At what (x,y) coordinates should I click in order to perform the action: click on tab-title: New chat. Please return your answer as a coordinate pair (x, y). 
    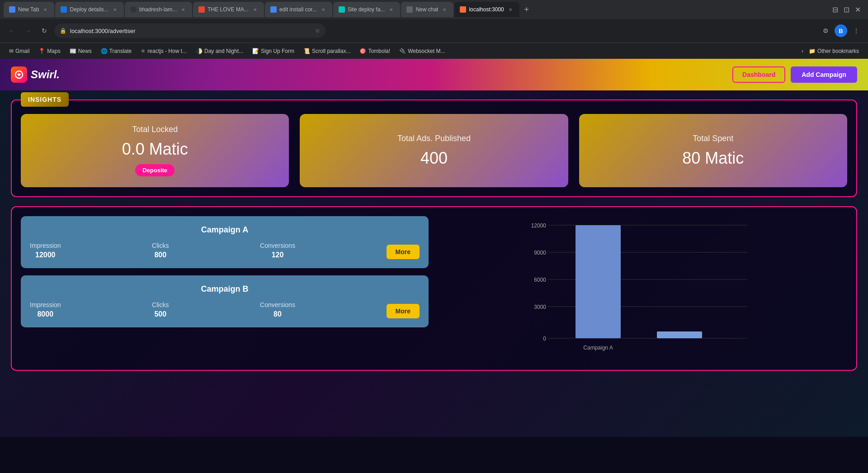
    Looking at the image, I should click on (427, 9).